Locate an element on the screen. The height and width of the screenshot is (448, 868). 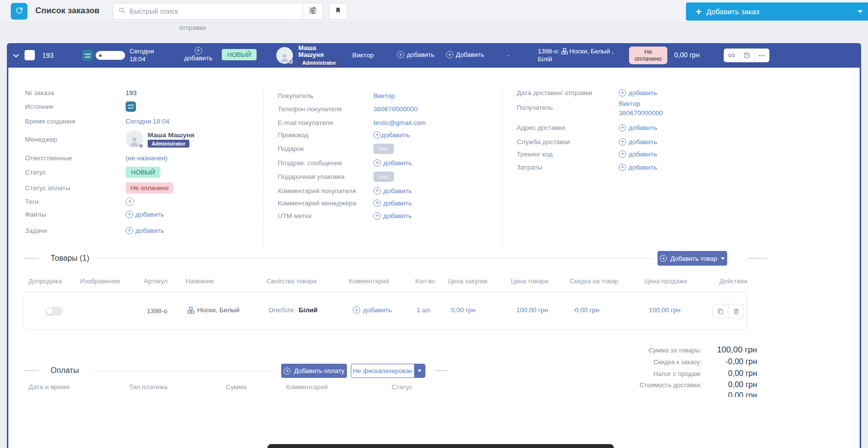
duplicate-product-button is located at coordinates (720, 311).